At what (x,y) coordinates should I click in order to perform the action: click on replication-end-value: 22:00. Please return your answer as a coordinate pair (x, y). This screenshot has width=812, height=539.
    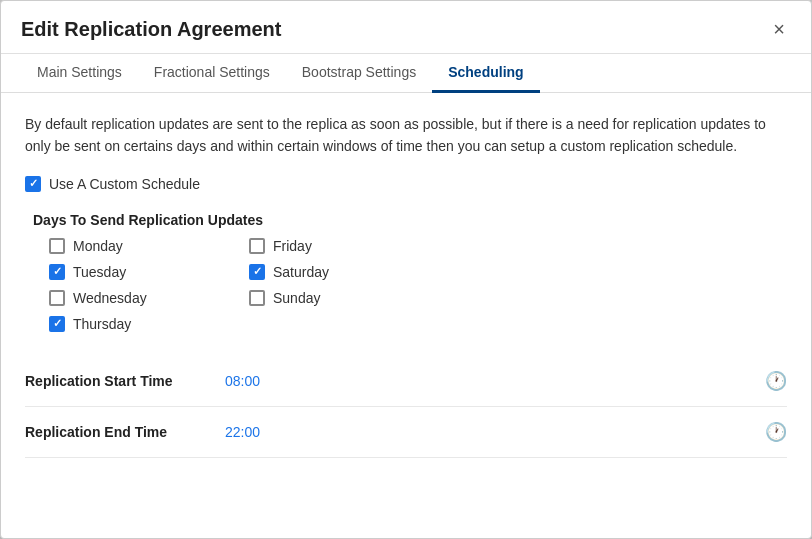
    Looking at the image, I should click on (495, 432).